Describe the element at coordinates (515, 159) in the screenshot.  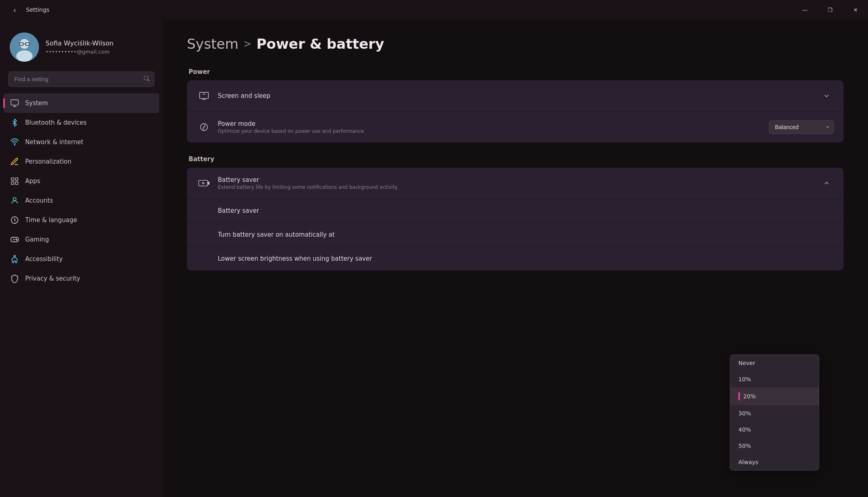
I see `battery-section-title: Battery` at that location.